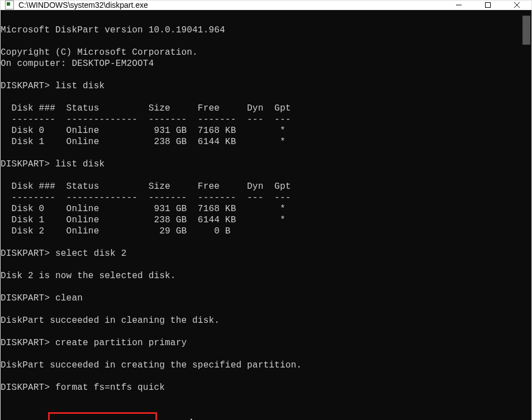  What do you see at coordinates (261, 276) in the screenshot?
I see `status-text: Disk 2 is now the selected disk.` at bounding box center [261, 276].